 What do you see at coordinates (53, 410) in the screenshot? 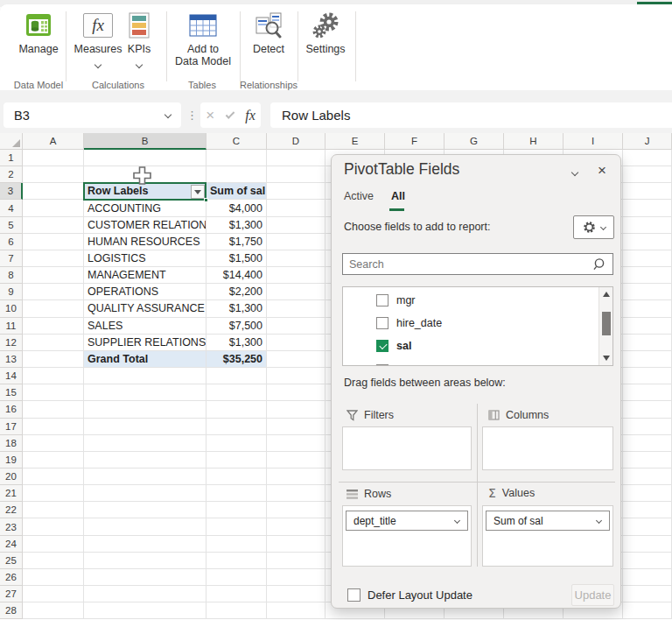
I see `cell-A16` at bounding box center [53, 410].